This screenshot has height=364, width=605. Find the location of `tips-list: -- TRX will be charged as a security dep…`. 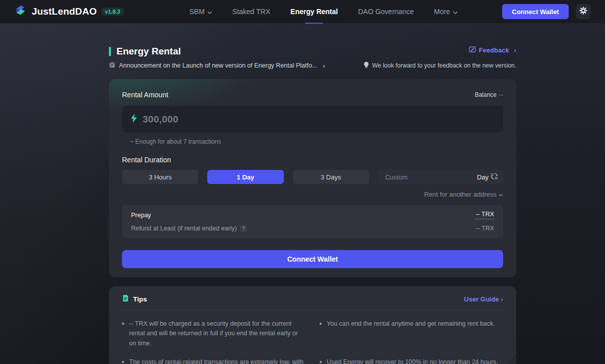

tips-list: -- TRX will be charged as a security dep… is located at coordinates (313, 342).